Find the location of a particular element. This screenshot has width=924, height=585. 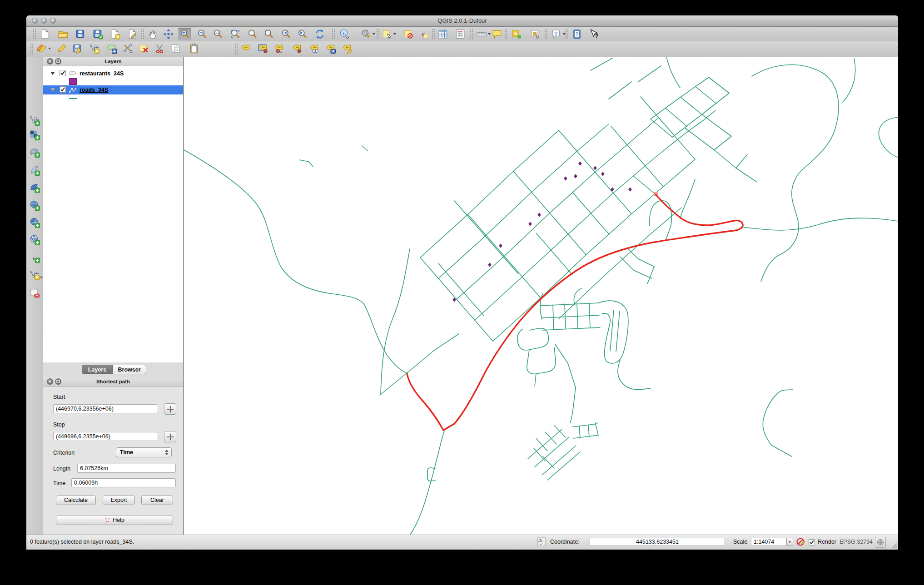

pan-to-selection-icon is located at coordinates (169, 34).